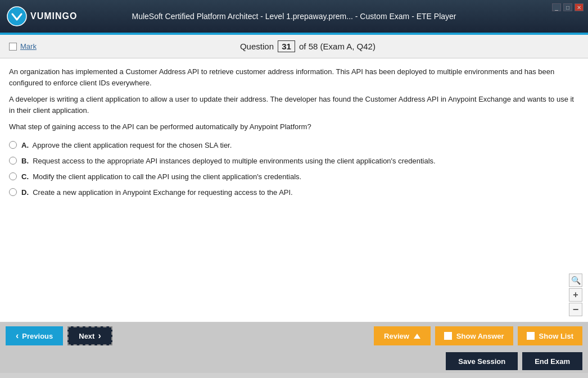 Image resolution: width=588 pixels, height=378 pixels. Describe the element at coordinates (90, 336) in the screenshot. I see `next-button: Next` at that location.